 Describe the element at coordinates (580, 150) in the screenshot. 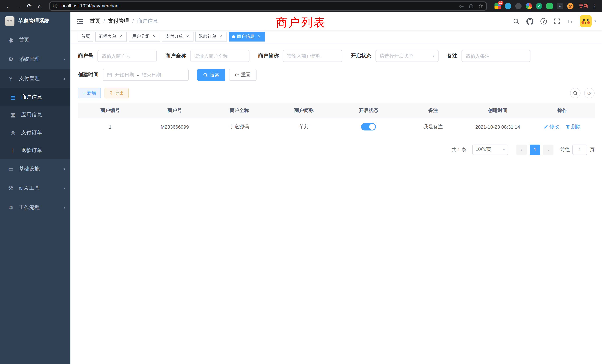

I see `goto-page-input` at that location.